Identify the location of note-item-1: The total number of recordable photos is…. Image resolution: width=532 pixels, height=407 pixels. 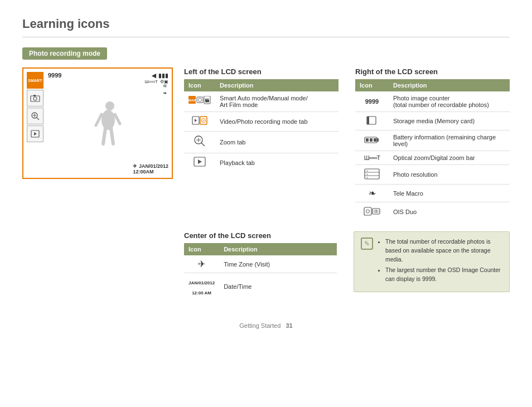
(444, 251).